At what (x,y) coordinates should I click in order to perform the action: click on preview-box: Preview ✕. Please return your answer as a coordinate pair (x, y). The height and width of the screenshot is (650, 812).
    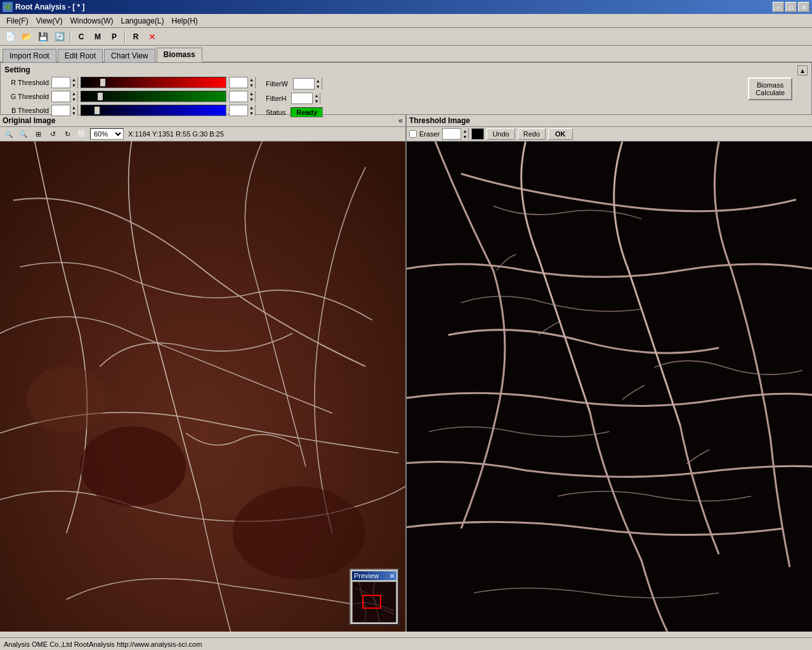
    Looking at the image, I should click on (374, 597).